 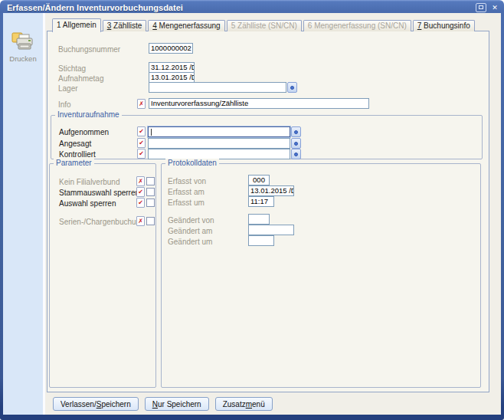 What do you see at coordinates (152, 132) in the screenshot?
I see `text-caret` at bounding box center [152, 132].